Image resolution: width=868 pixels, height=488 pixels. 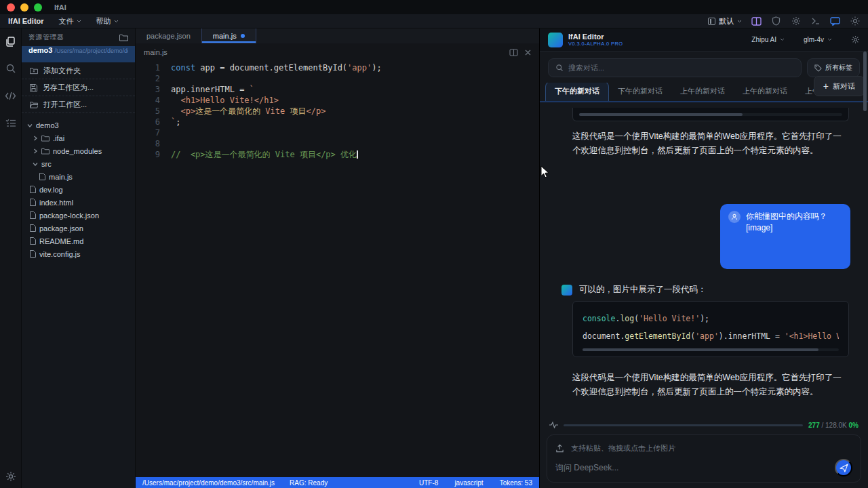 What do you see at coordinates (79, 228) in the screenshot?
I see `tree-item-package.json: package.json` at bounding box center [79, 228].